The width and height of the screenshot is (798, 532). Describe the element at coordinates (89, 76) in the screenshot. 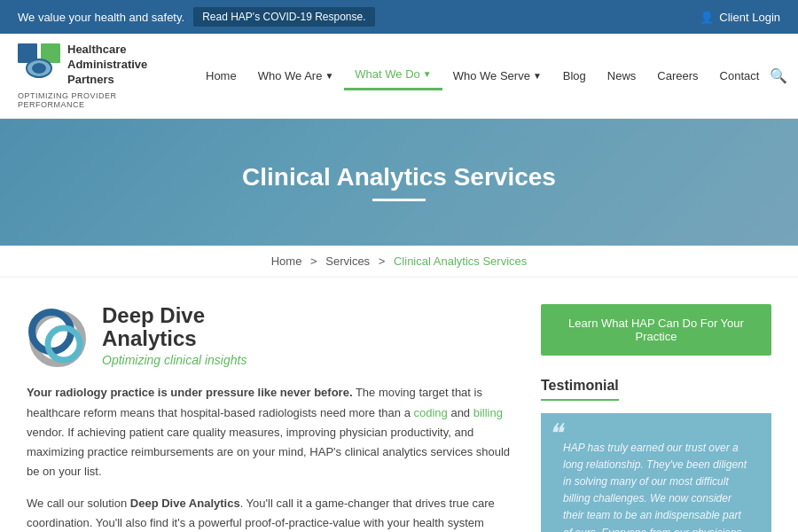

I see `logo: Healthcare Administrative Partners OPTIM…` at that location.